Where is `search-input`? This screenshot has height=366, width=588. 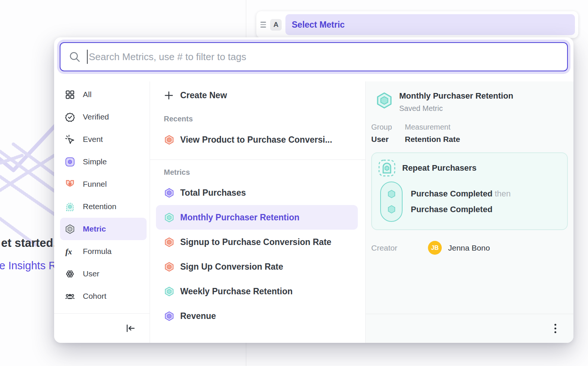
search-input is located at coordinates (324, 57).